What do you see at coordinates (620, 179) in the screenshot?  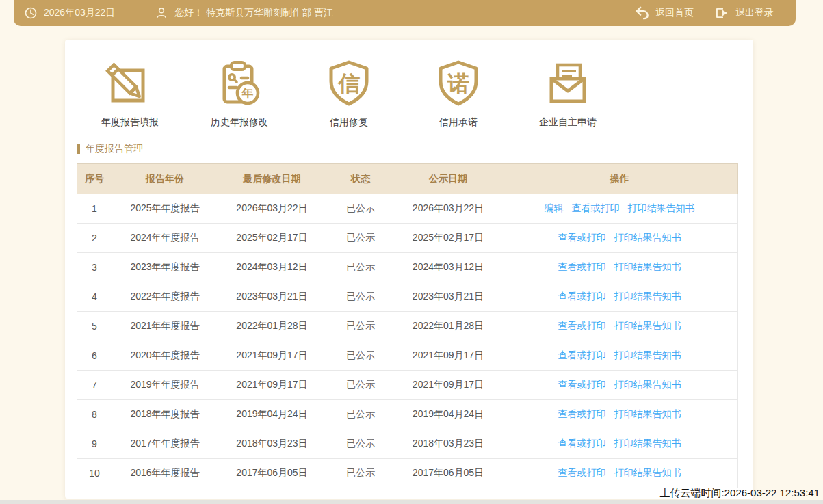 I see `column-header: 操作` at bounding box center [620, 179].